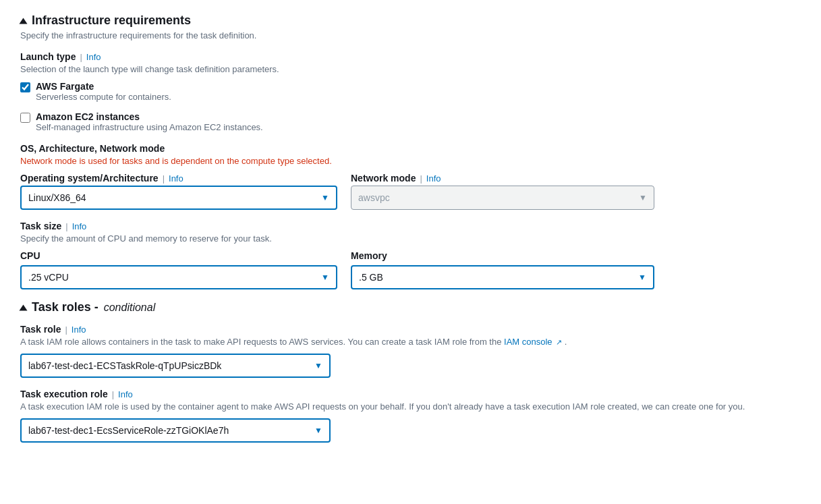  Describe the element at coordinates (410, 148) in the screenshot. I see `os-arch-title: OS, Architecture, Network mode` at that location.